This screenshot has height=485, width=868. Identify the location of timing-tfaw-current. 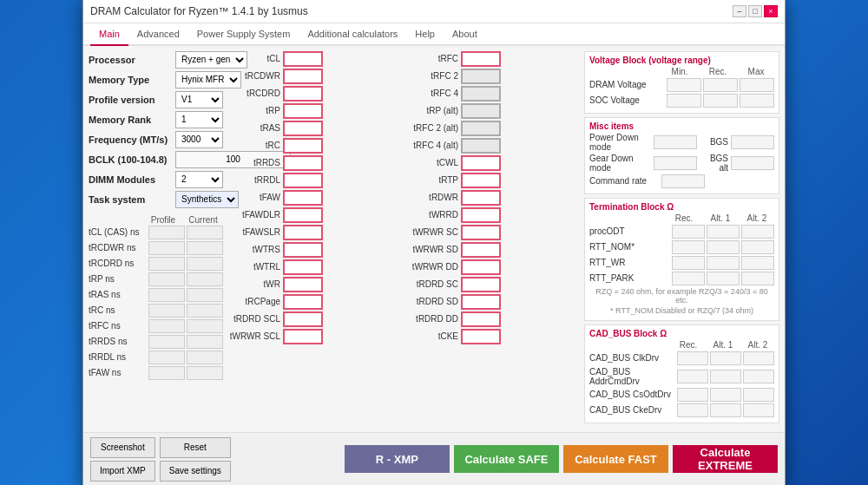
(205, 373).